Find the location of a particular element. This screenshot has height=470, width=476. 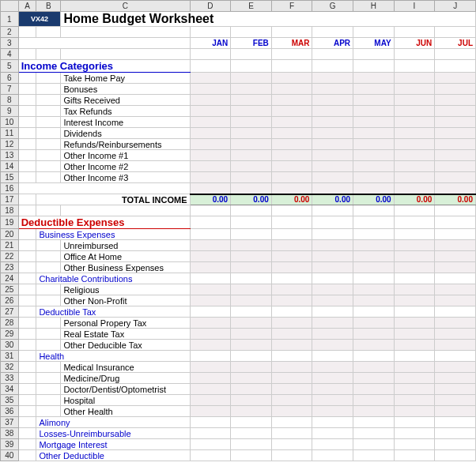

row-header: 5 is located at coordinates (9, 66).